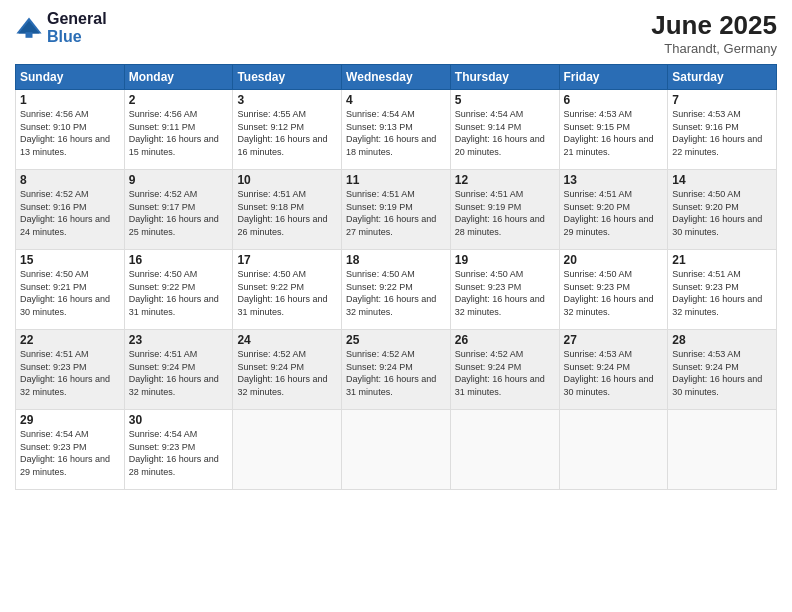 The image size is (792, 612). What do you see at coordinates (504, 210) in the screenshot?
I see `table-row: 12Sunrise: 4:51 AMSunset: 9:19 PMDayligh…` at bounding box center [504, 210].